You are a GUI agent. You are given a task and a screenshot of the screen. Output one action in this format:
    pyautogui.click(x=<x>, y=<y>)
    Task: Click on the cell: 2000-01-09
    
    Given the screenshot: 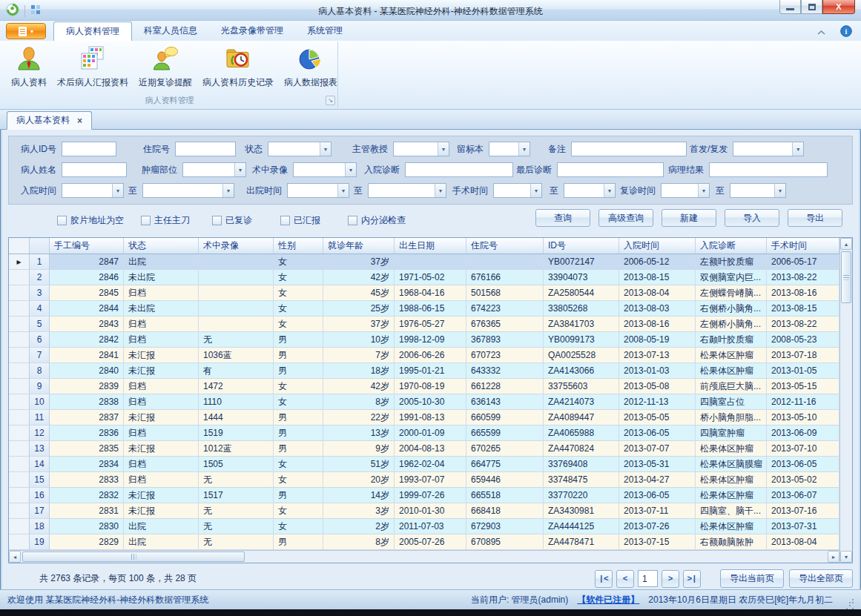 What is the action you would take?
    pyautogui.click(x=430, y=433)
    